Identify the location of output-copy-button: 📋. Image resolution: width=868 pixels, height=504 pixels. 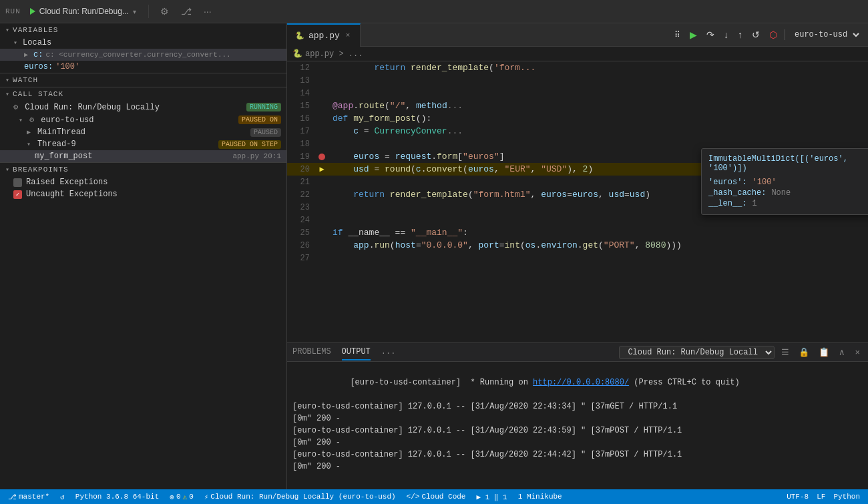
(824, 352).